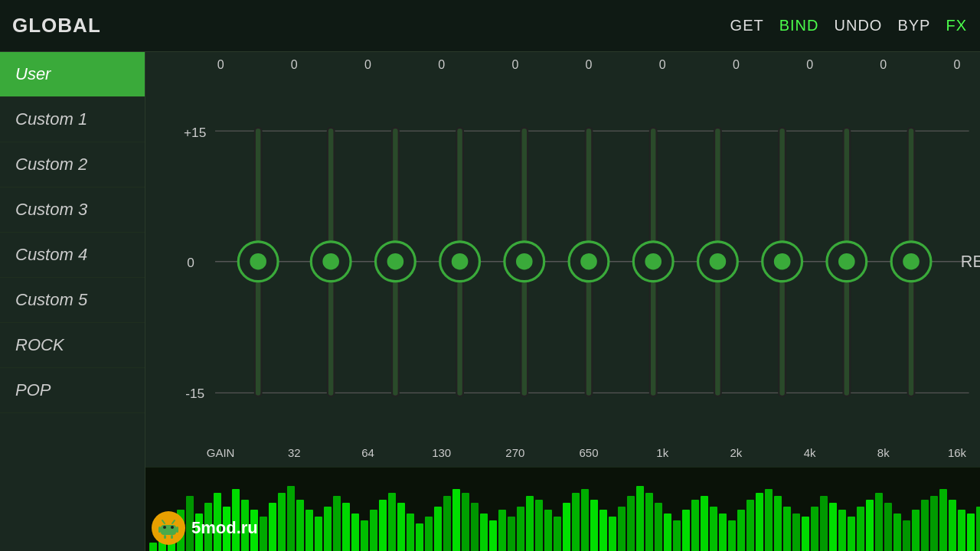 This screenshot has height=551, width=980. What do you see at coordinates (72, 256) in the screenshot?
I see `sidebar-item-custom4: Custom 4` at bounding box center [72, 256].